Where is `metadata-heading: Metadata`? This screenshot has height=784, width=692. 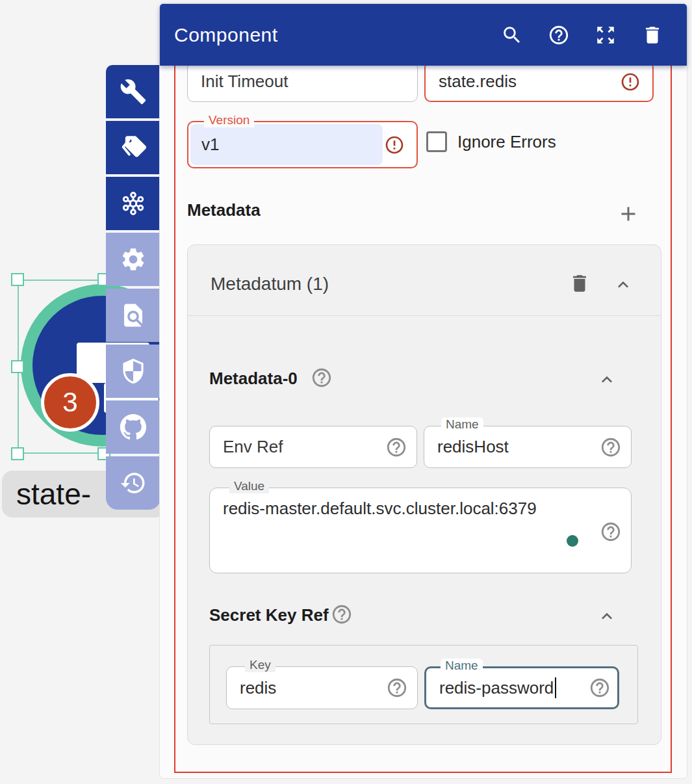 metadata-heading: Metadata is located at coordinates (224, 211).